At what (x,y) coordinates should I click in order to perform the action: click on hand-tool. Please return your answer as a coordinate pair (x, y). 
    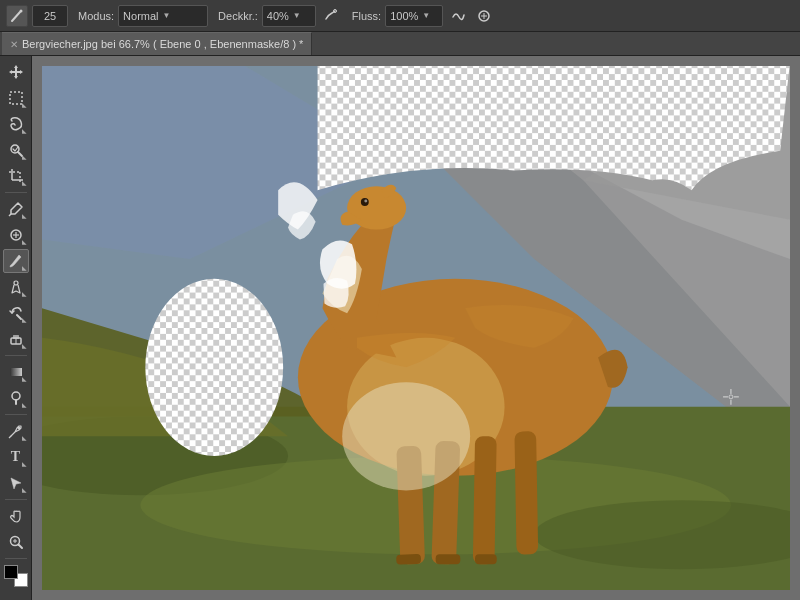
    Looking at the image, I should click on (16, 516).